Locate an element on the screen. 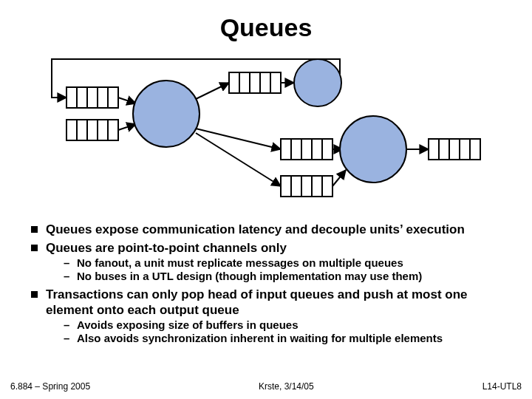 This screenshot has height=399, width=532. slide-title: Queues is located at coordinates (266, 28).